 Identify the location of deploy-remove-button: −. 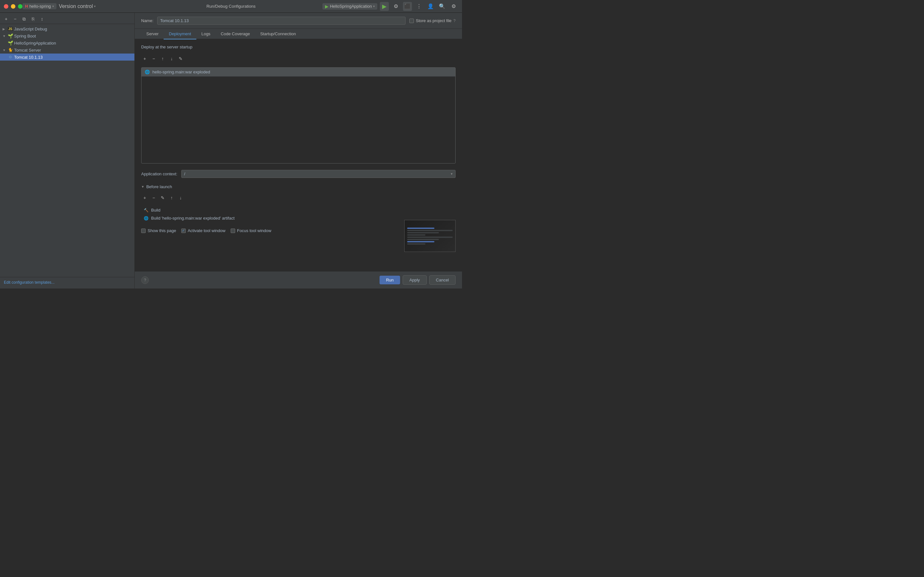
(153, 59).